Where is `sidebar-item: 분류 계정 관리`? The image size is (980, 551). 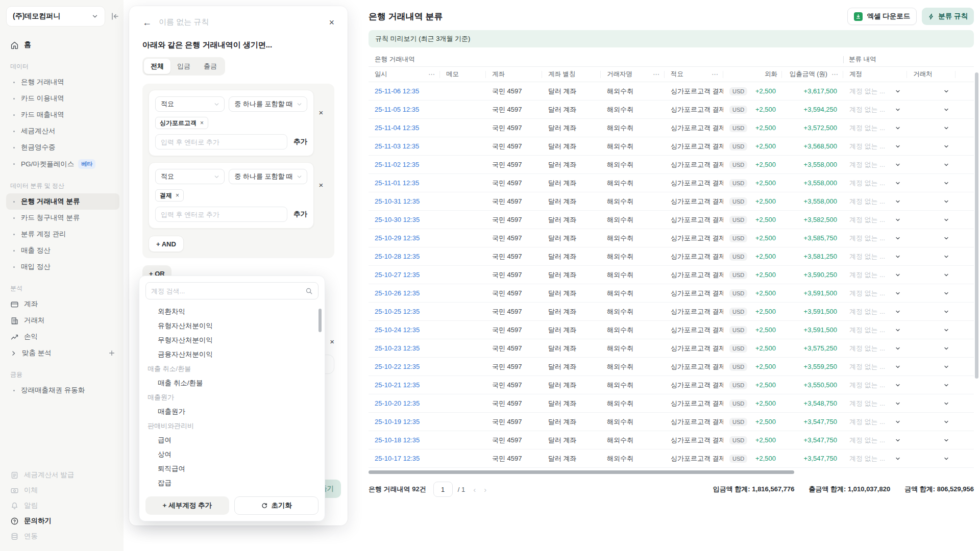
sidebar-item: 분류 계정 관리 is located at coordinates (63, 234).